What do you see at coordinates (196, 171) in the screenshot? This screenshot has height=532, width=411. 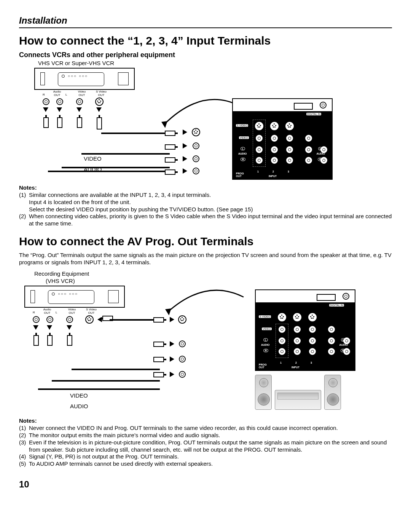 I see `tv-audio-r-target` at bounding box center [196, 171].